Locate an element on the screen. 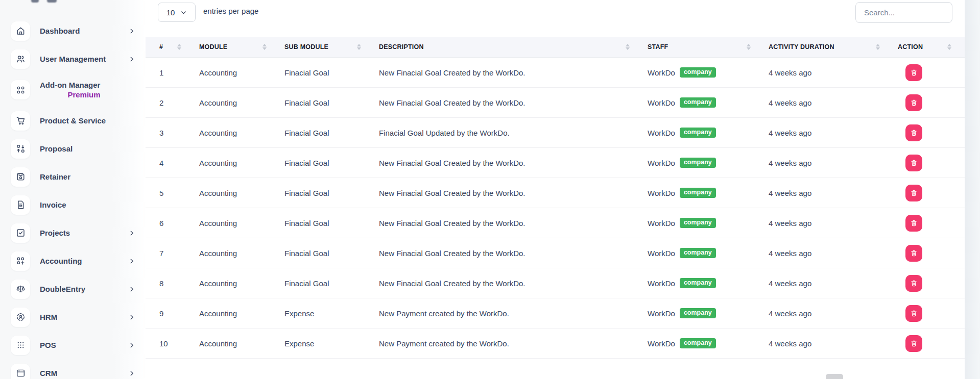  column-header-module: MODULE is located at coordinates (229, 47).